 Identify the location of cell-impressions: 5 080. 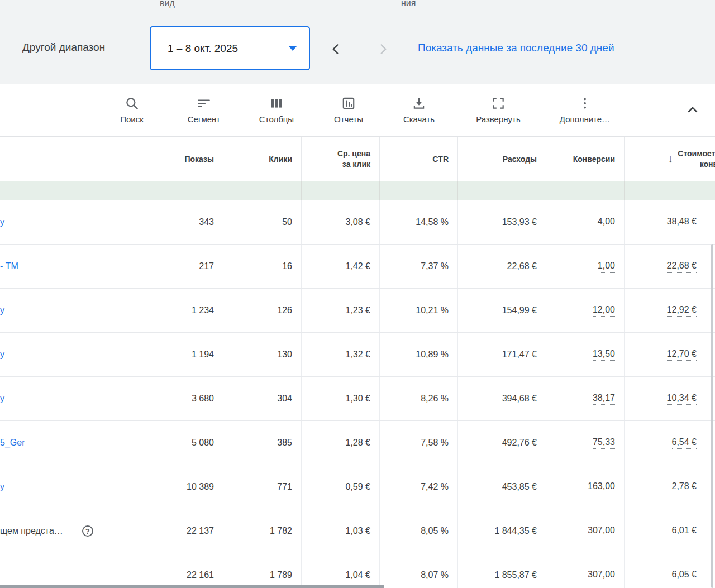
(184, 443).